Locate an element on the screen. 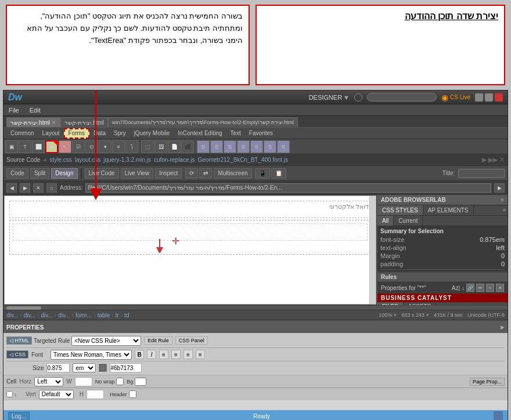 The image size is (511, 420). tool-spry2: S is located at coordinates (217, 147).